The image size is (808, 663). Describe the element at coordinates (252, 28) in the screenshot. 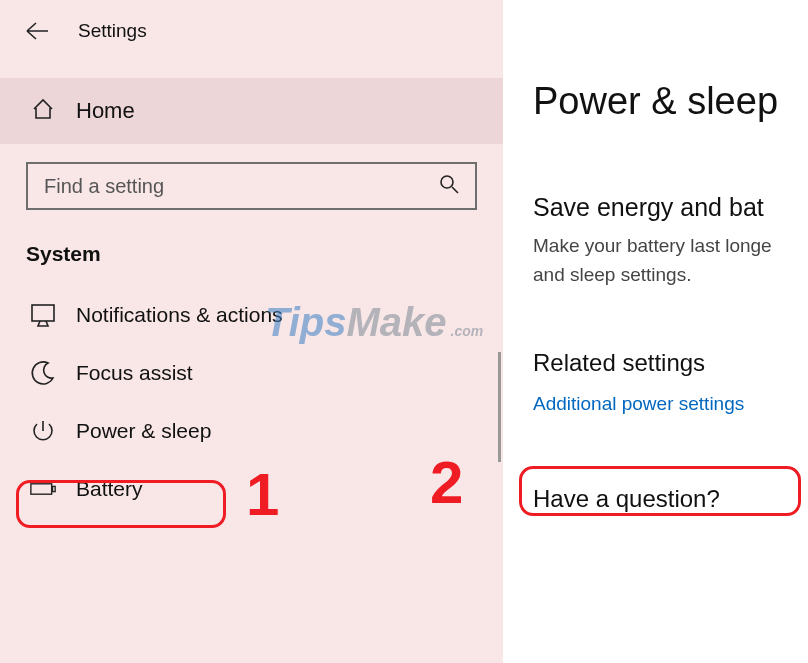

I see `titlebar: Settings` at that location.